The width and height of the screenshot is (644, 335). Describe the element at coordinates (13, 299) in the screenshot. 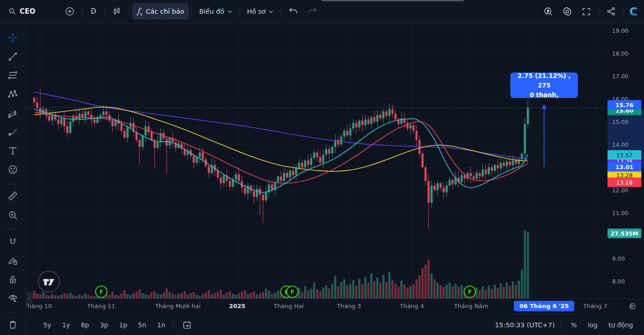

I see `eye-hide-tool` at that location.